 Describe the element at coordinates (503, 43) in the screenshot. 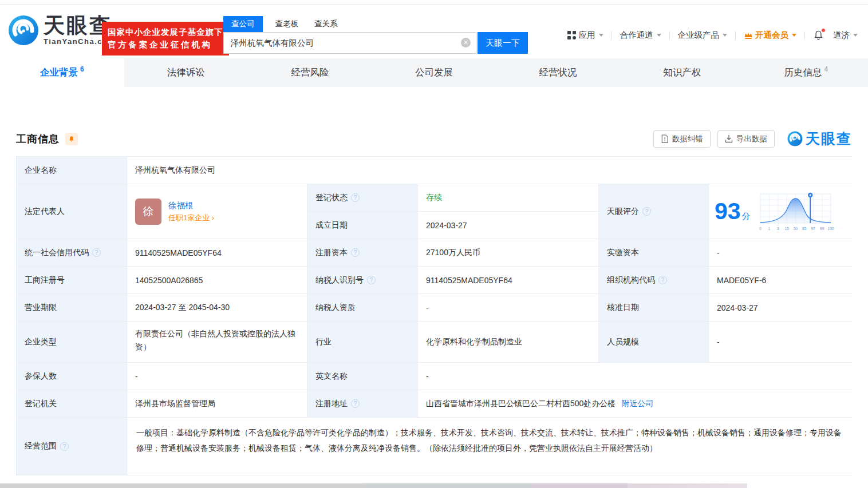

I see `search-button: 天眼一下` at that location.